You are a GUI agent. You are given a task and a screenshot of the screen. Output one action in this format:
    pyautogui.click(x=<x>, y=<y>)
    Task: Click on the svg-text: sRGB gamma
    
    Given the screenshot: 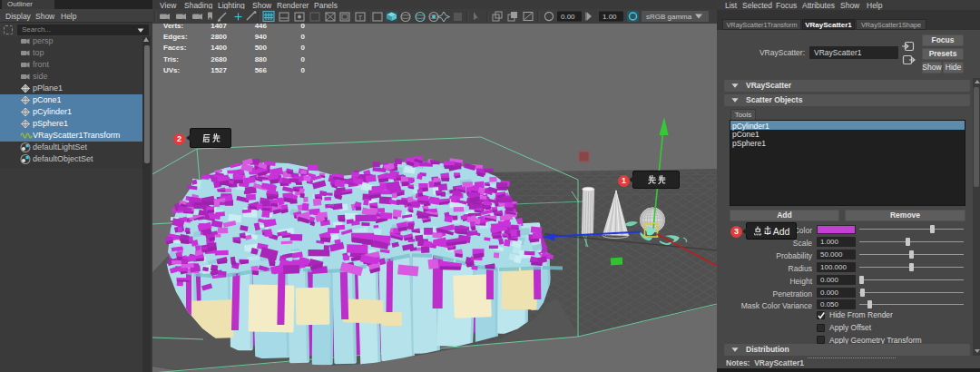 What is the action you would take?
    pyautogui.click(x=670, y=16)
    